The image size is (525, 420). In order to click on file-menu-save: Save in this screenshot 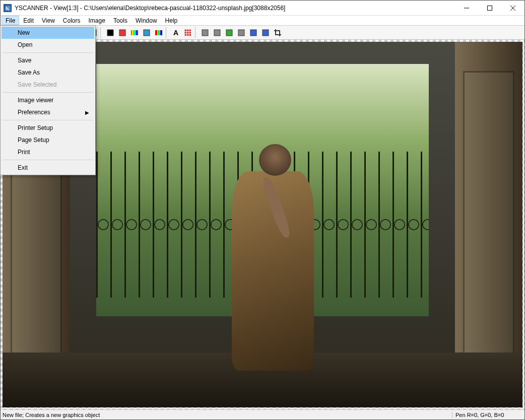, I will do `click(48, 60)`.